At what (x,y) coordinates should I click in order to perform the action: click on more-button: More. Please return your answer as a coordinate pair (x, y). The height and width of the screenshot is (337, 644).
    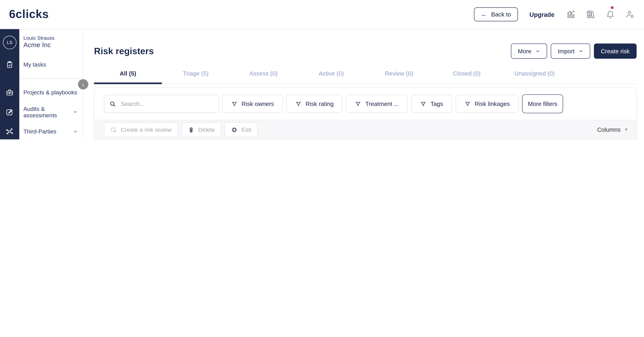
    Looking at the image, I should click on (529, 51).